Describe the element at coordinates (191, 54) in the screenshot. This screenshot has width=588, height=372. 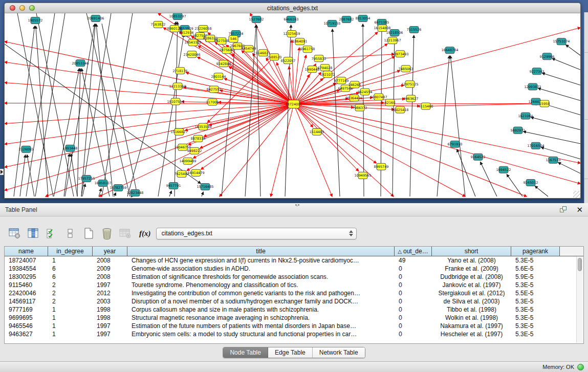
I see `graph-node-yellow: 23420046` at that location.